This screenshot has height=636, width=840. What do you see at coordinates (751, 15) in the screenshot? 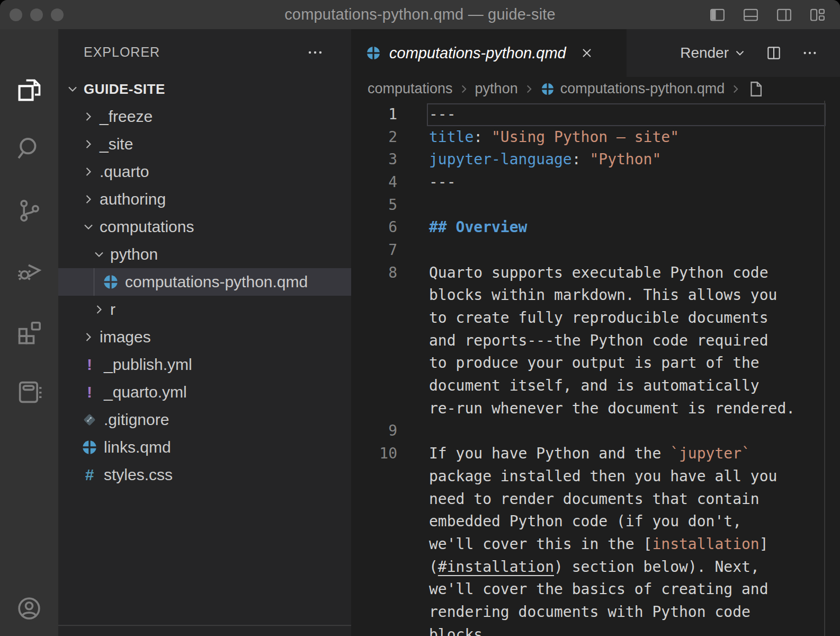
I see `toggle-panel-icon` at bounding box center [751, 15].